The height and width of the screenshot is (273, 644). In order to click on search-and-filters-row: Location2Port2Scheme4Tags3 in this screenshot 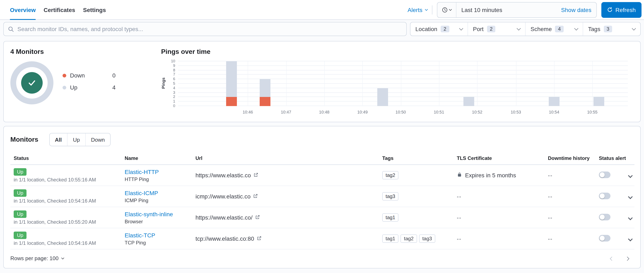, I will do `click(322, 30)`.